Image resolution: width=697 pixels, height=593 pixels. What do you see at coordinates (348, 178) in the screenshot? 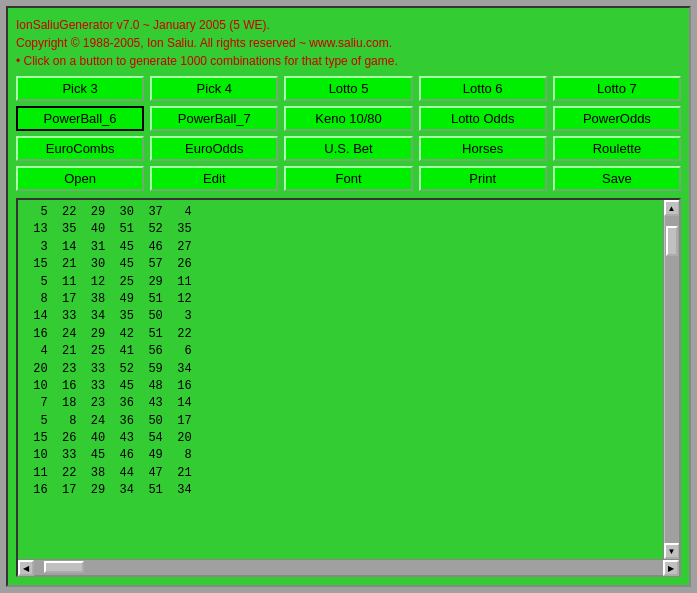
I see `buttons-row4: Open Edit Font Print Save` at bounding box center [348, 178].